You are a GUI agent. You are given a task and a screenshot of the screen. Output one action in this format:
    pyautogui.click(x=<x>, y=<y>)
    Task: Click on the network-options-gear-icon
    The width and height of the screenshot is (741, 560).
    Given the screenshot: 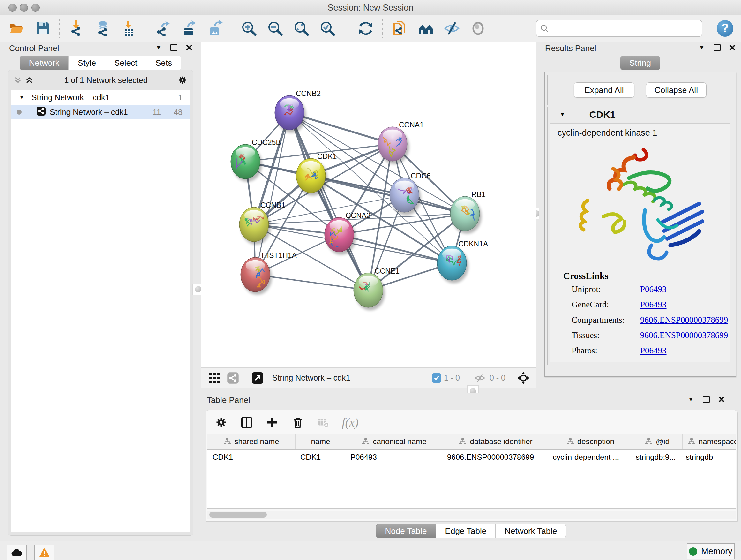 What is the action you would take?
    pyautogui.click(x=183, y=80)
    